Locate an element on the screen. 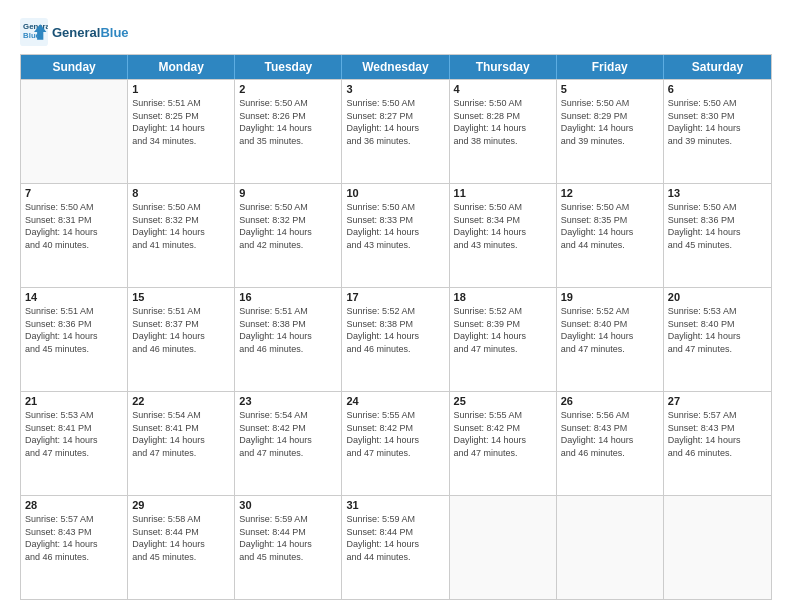 The image size is (792, 612). cell-info-line: and 34 minutes. is located at coordinates (181, 142).